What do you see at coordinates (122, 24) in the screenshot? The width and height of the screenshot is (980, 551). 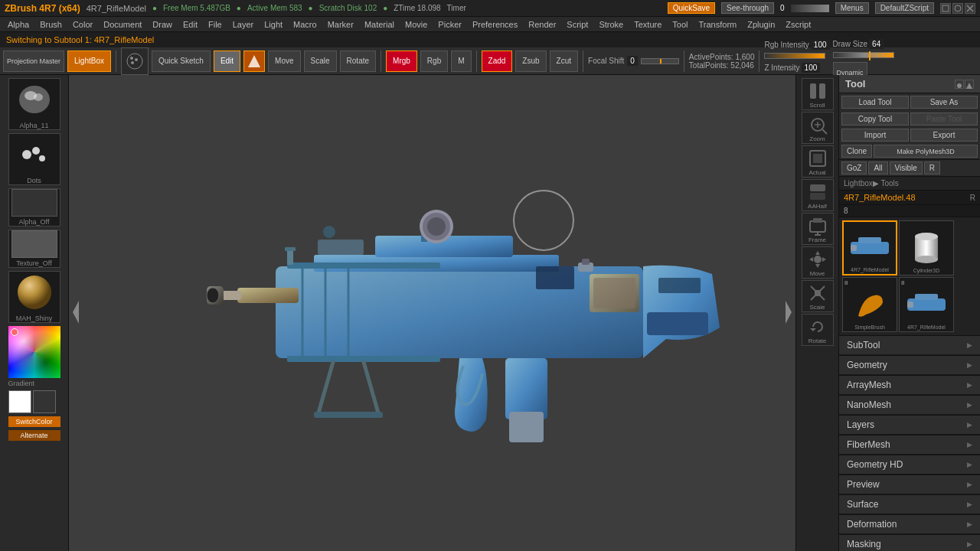 I see `menu-document: Document` at bounding box center [122, 24].